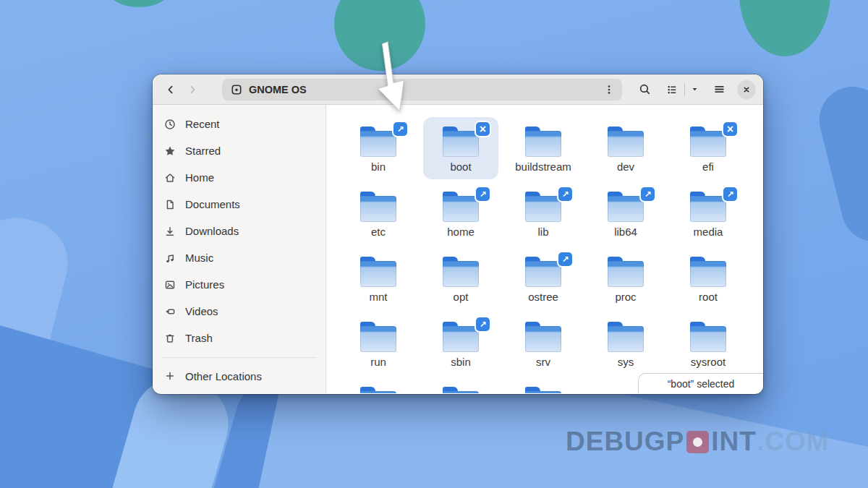 This screenshot has width=868, height=488. What do you see at coordinates (239, 231) in the screenshot?
I see `sidebar-item-downloads: Downloads` at bounding box center [239, 231].